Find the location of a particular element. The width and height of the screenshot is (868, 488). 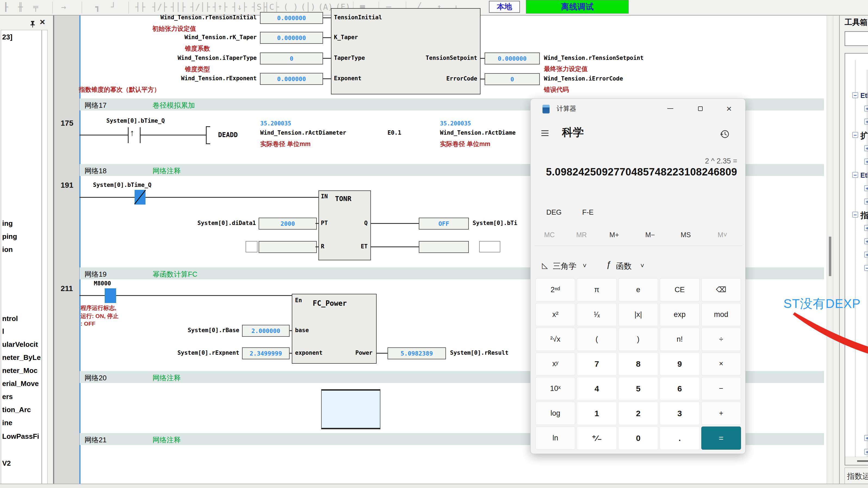

value-box: 2000 is located at coordinates (288, 224).